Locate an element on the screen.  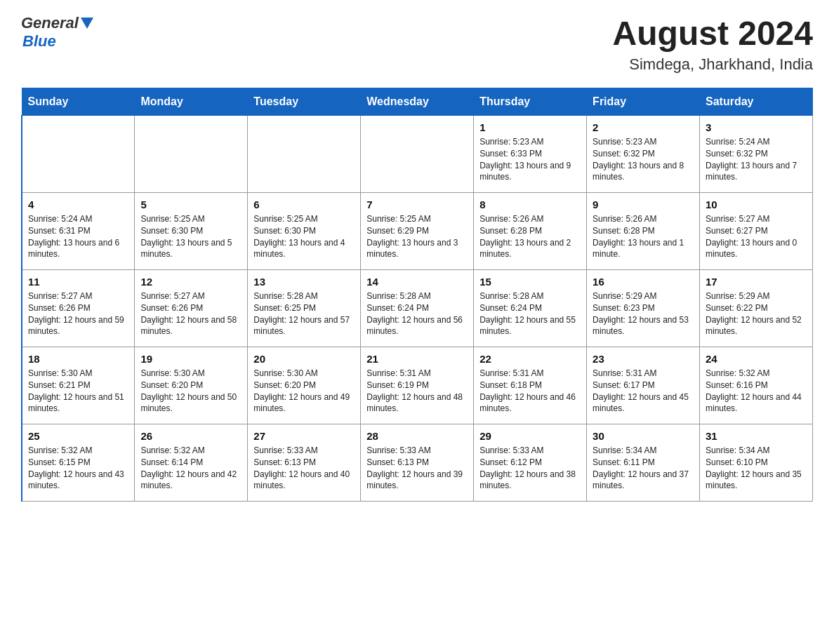
day-number: 26 is located at coordinates (191, 436).